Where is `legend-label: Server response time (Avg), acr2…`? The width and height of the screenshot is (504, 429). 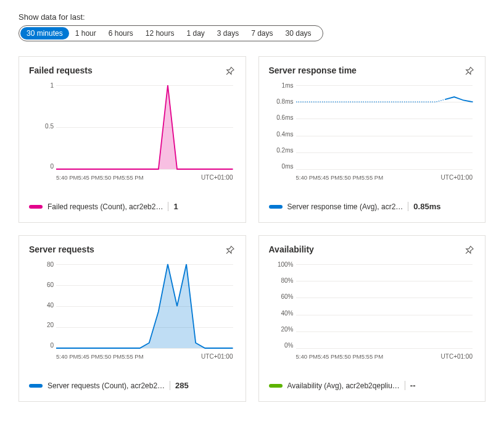 legend-label: Server response time (Avg), acr2… is located at coordinates (345, 207).